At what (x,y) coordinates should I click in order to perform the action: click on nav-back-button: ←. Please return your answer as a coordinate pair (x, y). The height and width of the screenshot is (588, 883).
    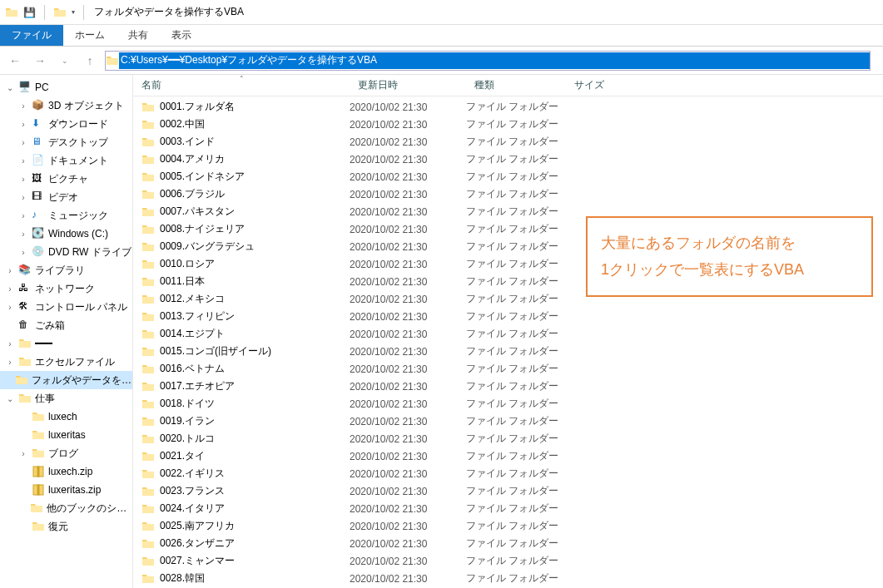
    Looking at the image, I should click on (15, 61).